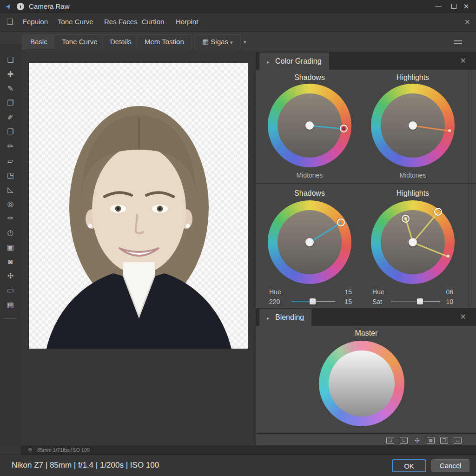 This screenshot has width=476, height=476. I want to click on blending-collapse-arrow-icon: ▸, so click(268, 318).